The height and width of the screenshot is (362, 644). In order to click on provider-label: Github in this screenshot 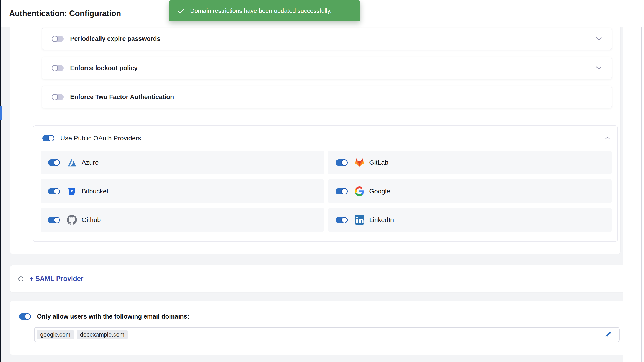, I will do `click(91, 220)`.